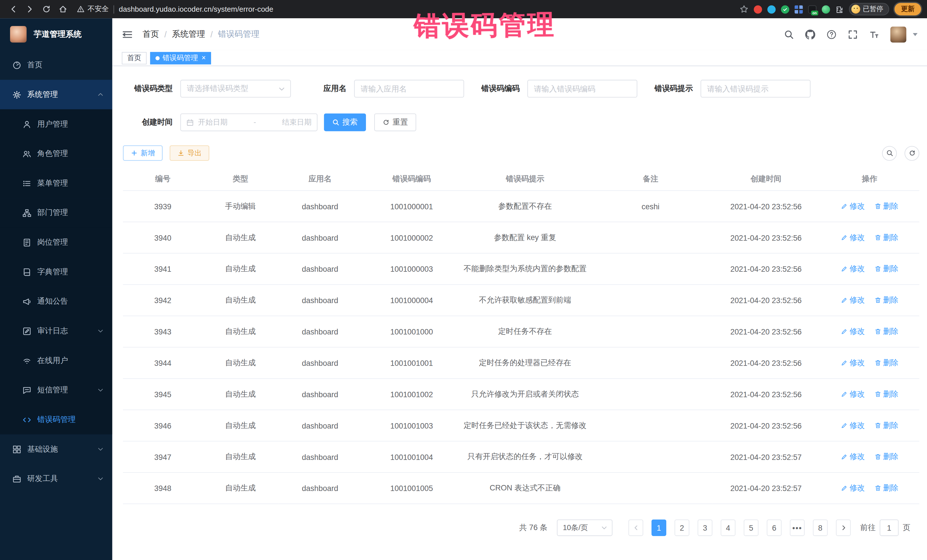 The height and width of the screenshot is (560, 927). I want to click on bookmark-star-icon, so click(744, 9).